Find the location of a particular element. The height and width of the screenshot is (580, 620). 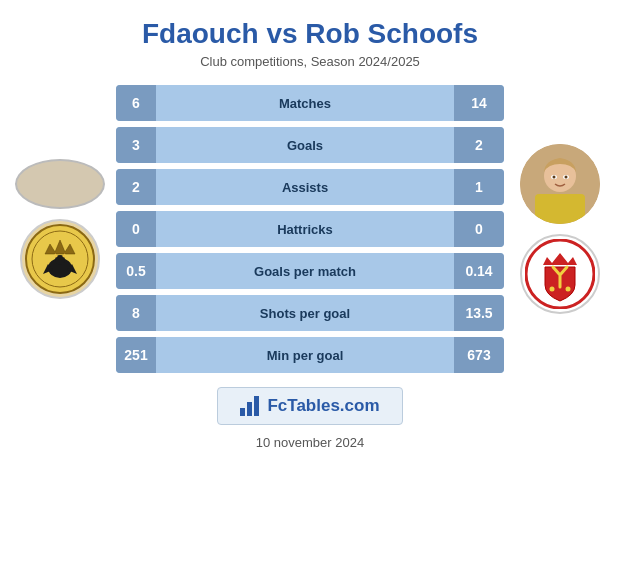

fctables-text: FcTables.com is located at coordinates (323, 406).